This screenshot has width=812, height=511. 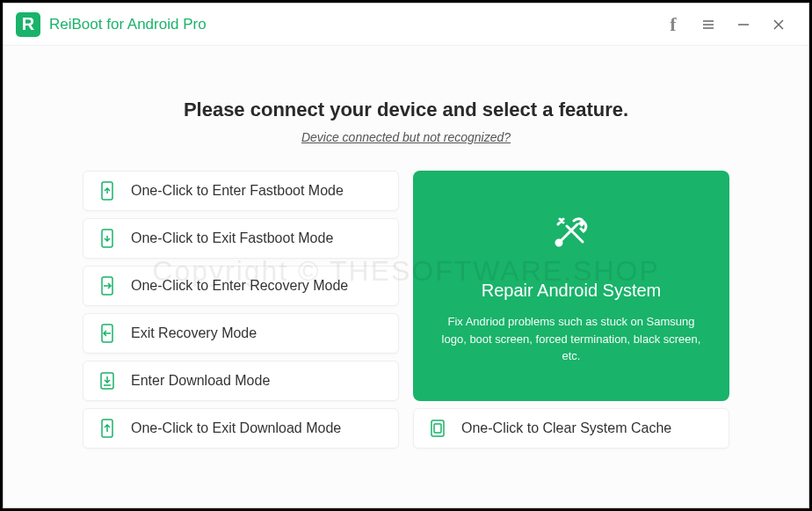 What do you see at coordinates (107, 428) in the screenshot?
I see `phone-up-alt-icon` at bounding box center [107, 428].